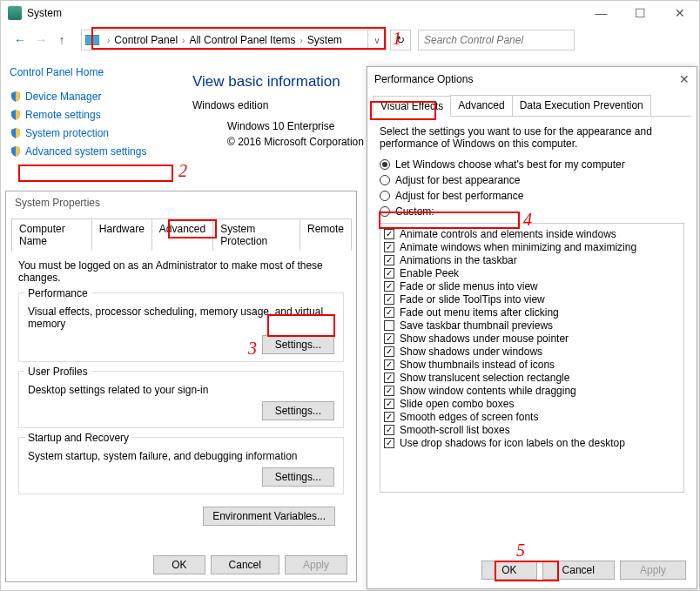 Image resolution: width=700 pixels, height=591 pixels. Describe the element at coordinates (325, 40) in the screenshot. I see `crumb-system: System` at that location.